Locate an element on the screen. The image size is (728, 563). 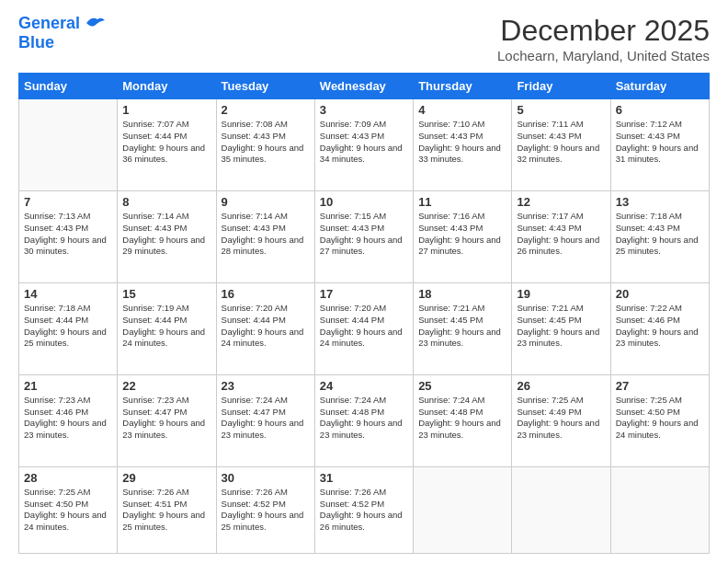
day-number: 8 is located at coordinates (166, 202).